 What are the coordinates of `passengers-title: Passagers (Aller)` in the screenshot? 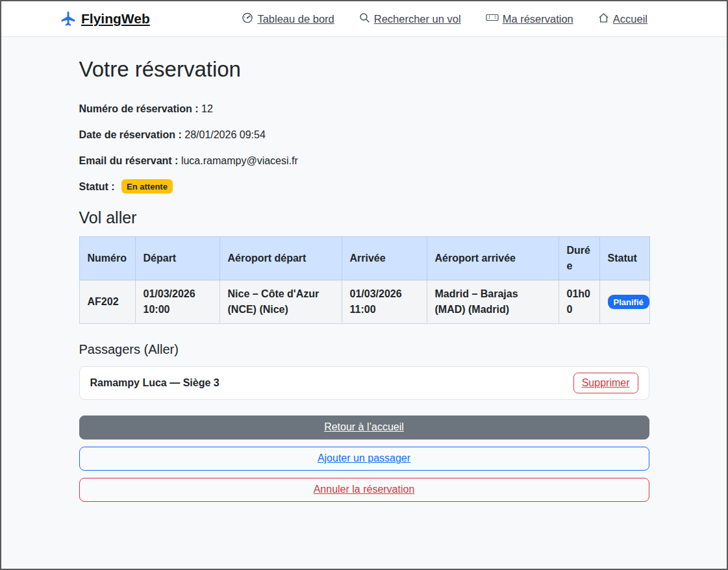 It's located at (364, 349).